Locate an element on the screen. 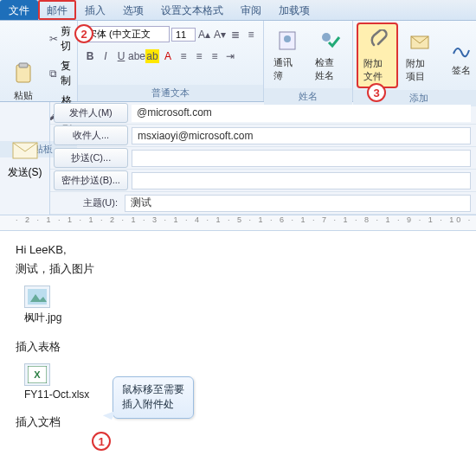  strike-button: abe is located at coordinates (137, 56).